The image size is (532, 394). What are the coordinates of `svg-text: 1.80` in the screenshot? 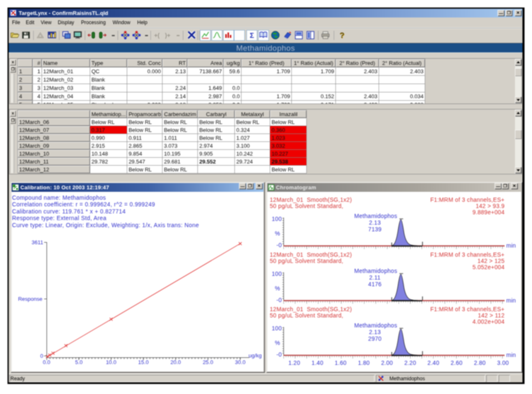 It's located at (364, 363).